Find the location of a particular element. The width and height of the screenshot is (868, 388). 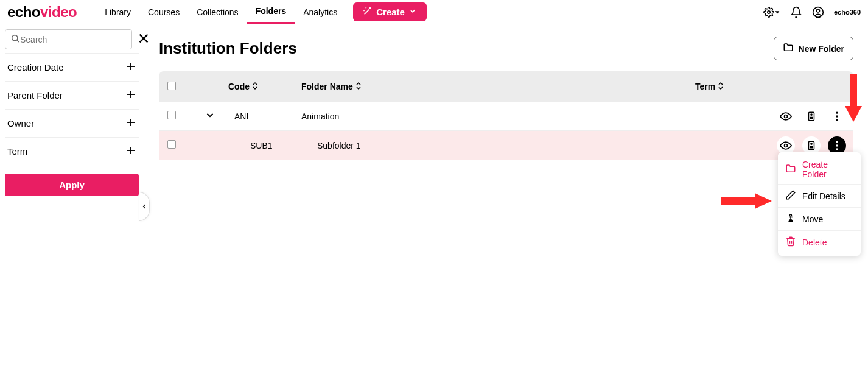

ctx-delete: Delete is located at coordinates (819, 242).